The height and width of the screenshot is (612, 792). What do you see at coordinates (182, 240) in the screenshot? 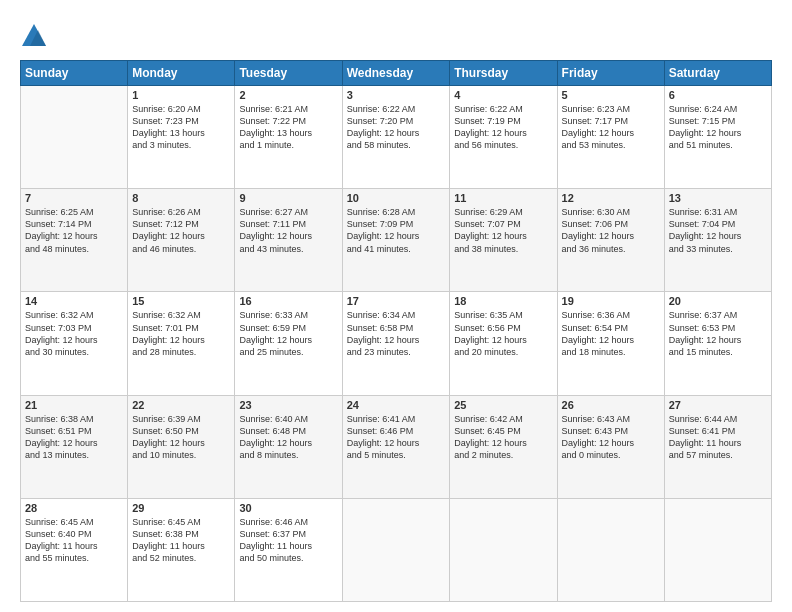
I see `calendar-cell: 8Sunrise: 6:26 AM Sunset: 7:12 PM Daylig…` at bounding box center [182, 240].